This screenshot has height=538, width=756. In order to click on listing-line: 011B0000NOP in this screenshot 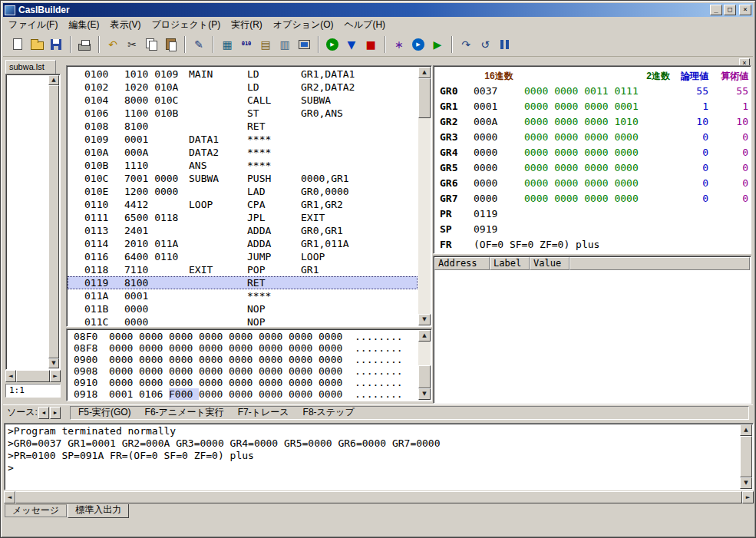, I will do `click(243, 309)`.